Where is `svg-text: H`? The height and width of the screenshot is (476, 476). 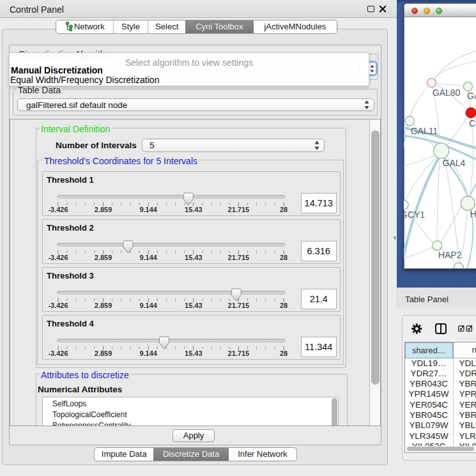 svg-text: H is located at coordinates (473, 214).